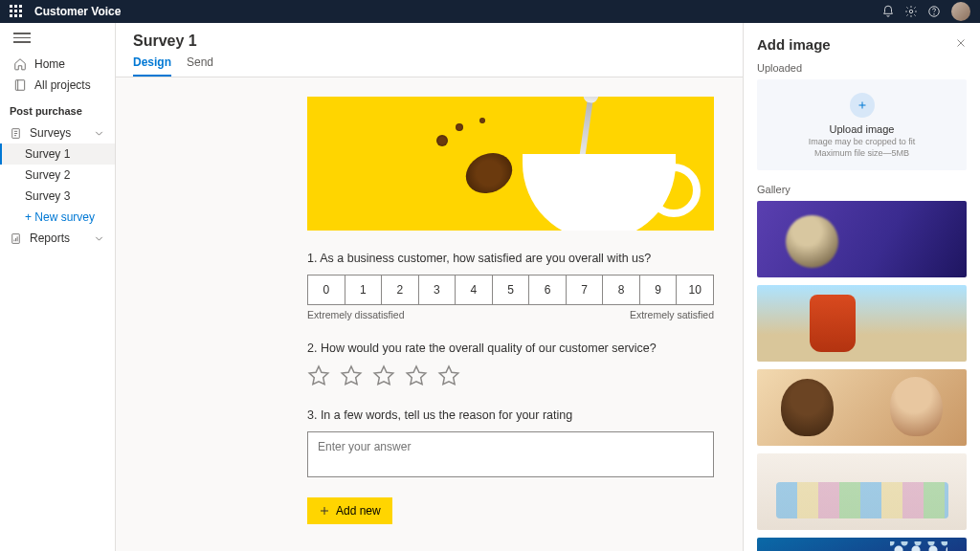 This screenshot has width=980, height=551. What do you see at coordinates (861, 143) in the screenshot?
I see `upload-sub-1: Image may be cropped to fit` at bounding box center [861, 143].